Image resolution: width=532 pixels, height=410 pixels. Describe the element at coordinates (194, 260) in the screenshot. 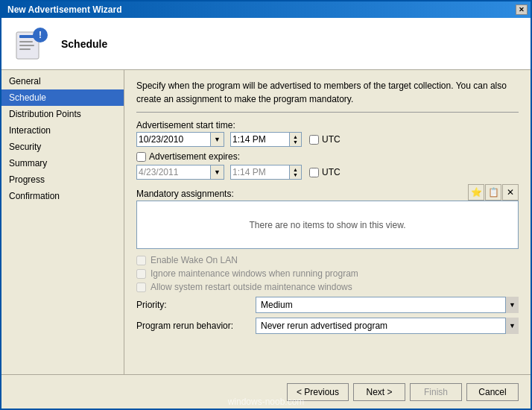

I see `wake-on-lan-label: Enable Wake On LAN` at that location.